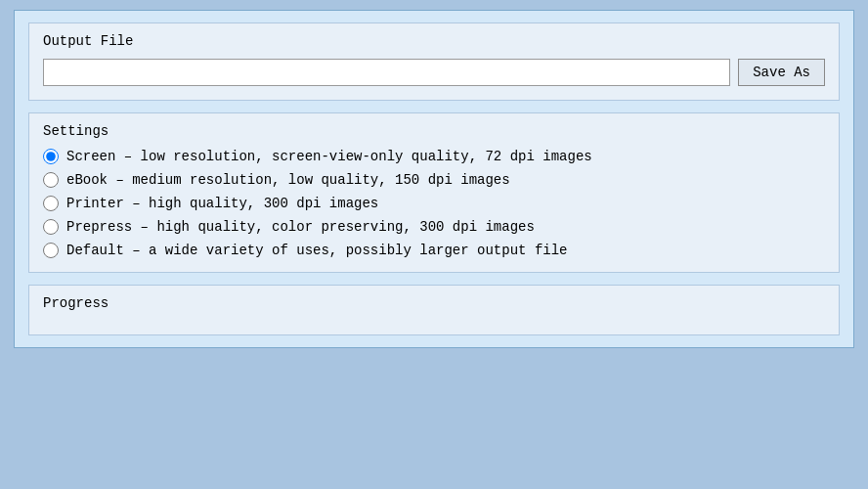 The image size is (868, 489). What do you see at coordinates (434, 227) in the screenshot?
I see `radio-option-prepress: Prepress – high quality, color preservin…` at bounding box center [434, 227].